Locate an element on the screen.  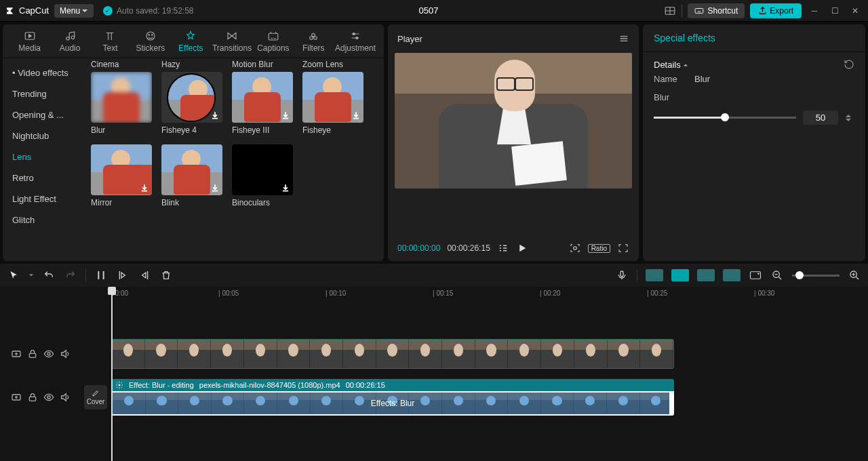
stickers-icon is located at coordinates (151, 36).